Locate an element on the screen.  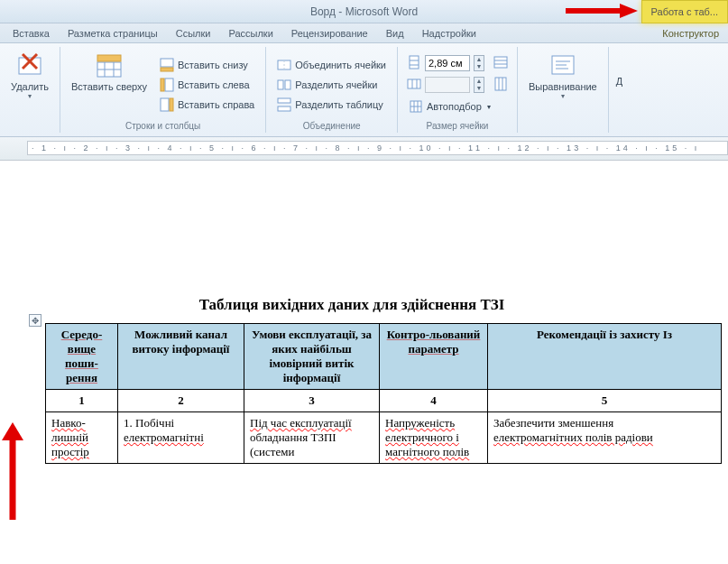
cell: Під час експлуатації обладнання ТЗПІ (си… is located at coordinates (312, 439).